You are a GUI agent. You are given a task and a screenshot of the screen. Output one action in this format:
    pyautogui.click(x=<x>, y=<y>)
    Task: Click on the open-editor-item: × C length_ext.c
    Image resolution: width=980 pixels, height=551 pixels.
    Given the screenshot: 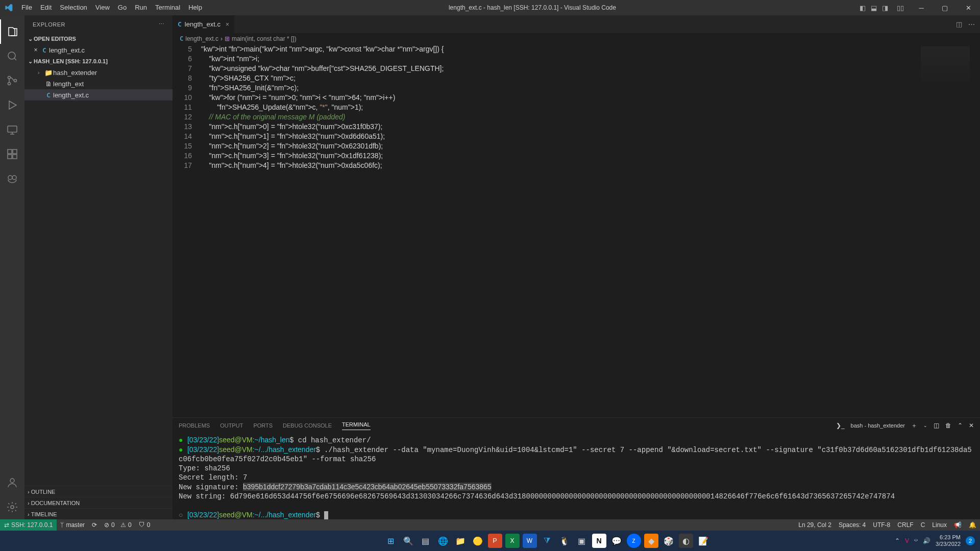 What is the action you would take?
    pyautogui.click(x=99, y=50)
    